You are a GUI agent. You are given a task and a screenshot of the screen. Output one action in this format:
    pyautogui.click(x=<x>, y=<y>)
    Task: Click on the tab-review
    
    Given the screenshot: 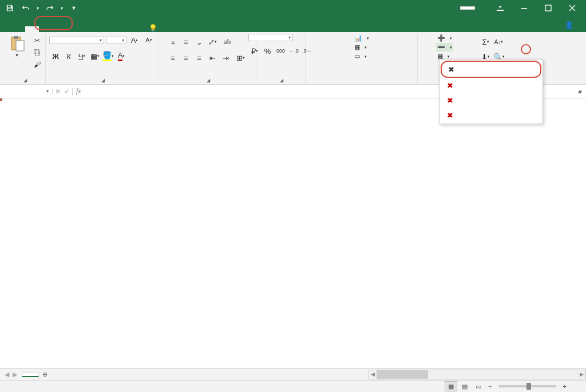 What is the action you would take?
    pyautogui.click(x=106, y=29)
    